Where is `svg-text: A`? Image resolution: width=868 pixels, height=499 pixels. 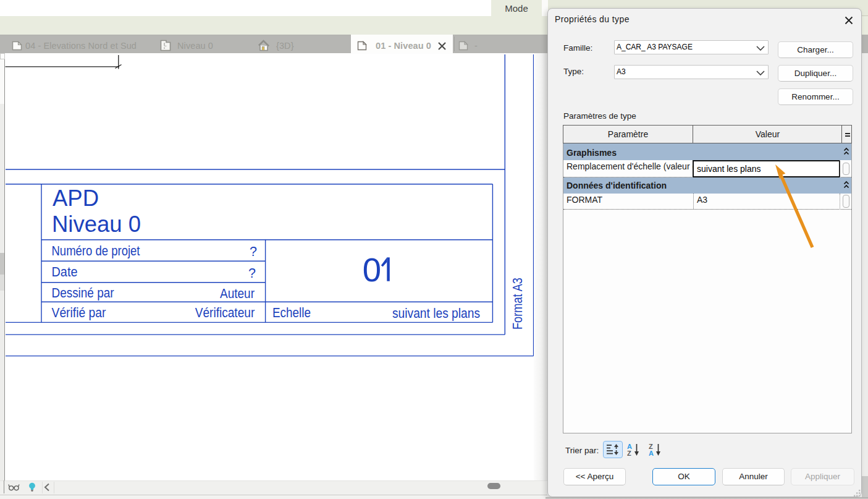
svg-text: A is located at coordinates (651, 453).